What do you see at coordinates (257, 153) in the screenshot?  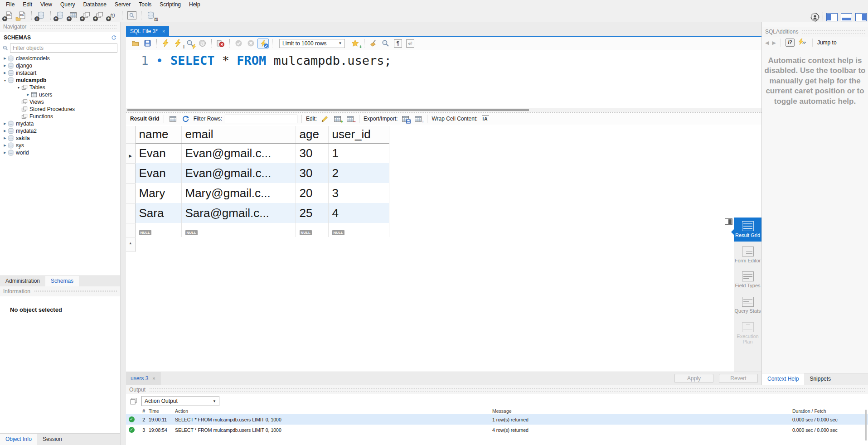 I see `table-row: ▶ Evan Evan@gmail.c... 30 1` at bounding box center [257, 153].